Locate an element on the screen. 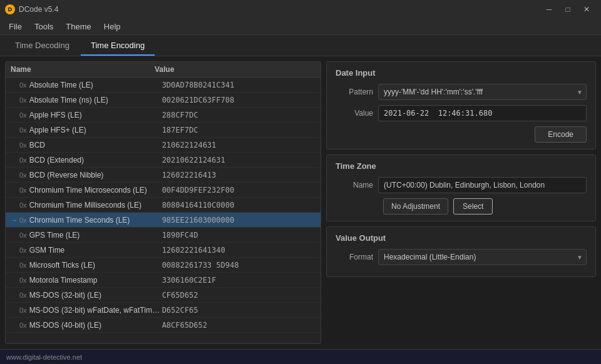 This screenshot has width=601, height=364. pattern-row: Pattern yyyy-'MM'-'dd HH':'mm':'ss'.'fff… is located at coordinates (461, 92).